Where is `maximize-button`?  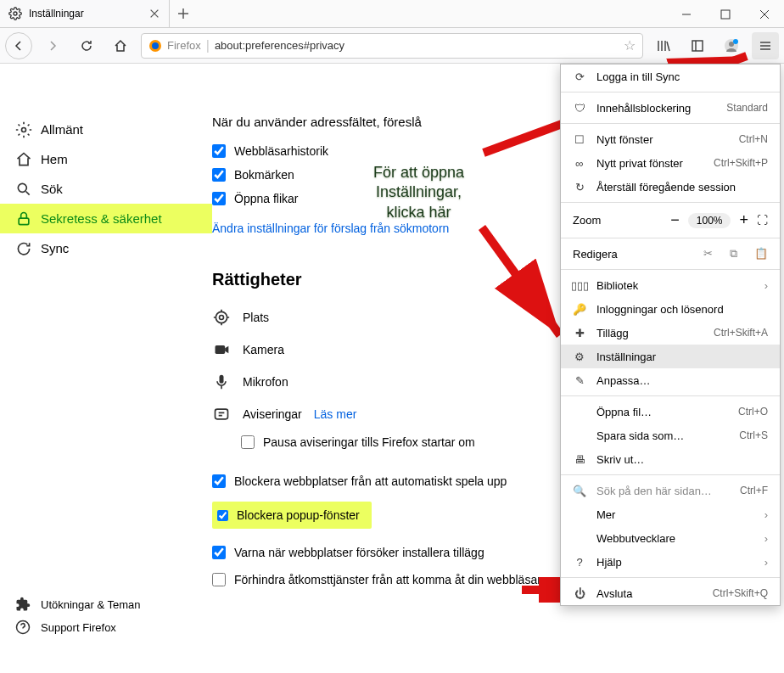 maximize-button is located at coordinates (725, 14).